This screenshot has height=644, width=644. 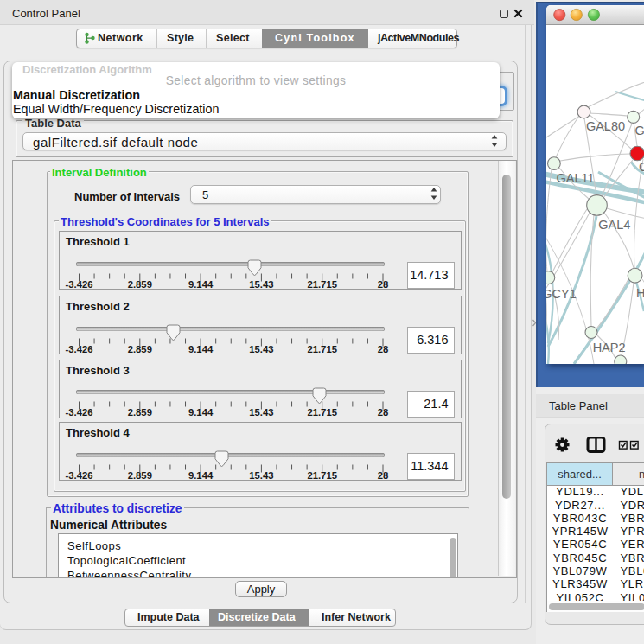 What do you see at coordinates (614, 225) in the screenshot?
I see `svg-text: GAL4` at bounding box center [614, 225].